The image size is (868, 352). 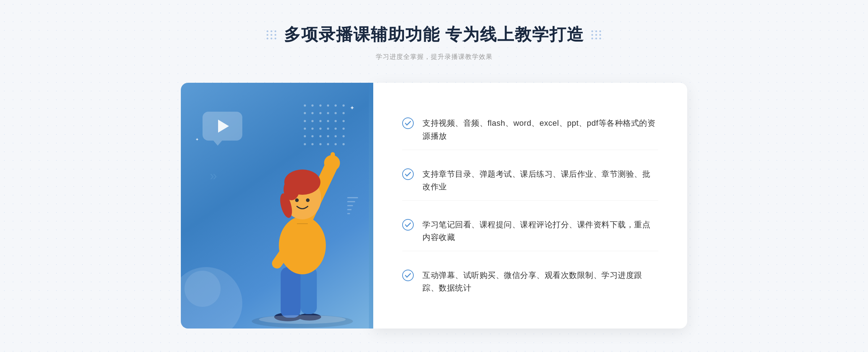 What do you see at coordinates (540, 129) in the screenshot?
I see `feature-text-1: 支持视频、音频、flash、word、excel、ppt、pdf等各种格式的资源…` at bounding box center [540, 129].